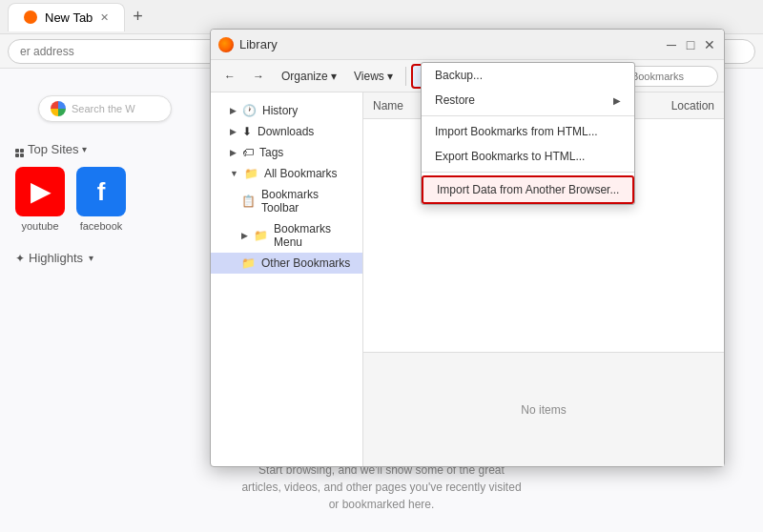 This screenshot has width=763, height=532. Describe the element at coordinates (226, 45) in the screenshot. I see `firefox-icon` at that location.